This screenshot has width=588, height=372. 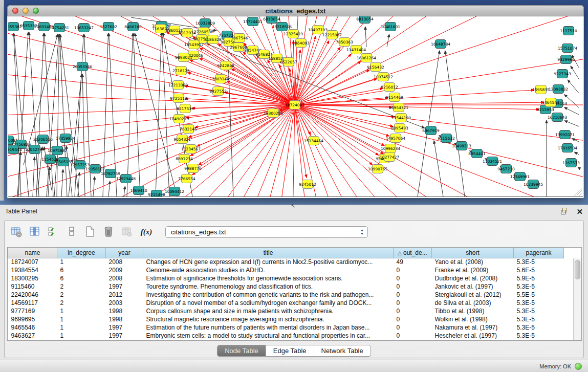 What do you see at coordinates (82, 253) in the screenshot?
I see `column-header-in_degree: in_degree` at bounding box center [82, 253].